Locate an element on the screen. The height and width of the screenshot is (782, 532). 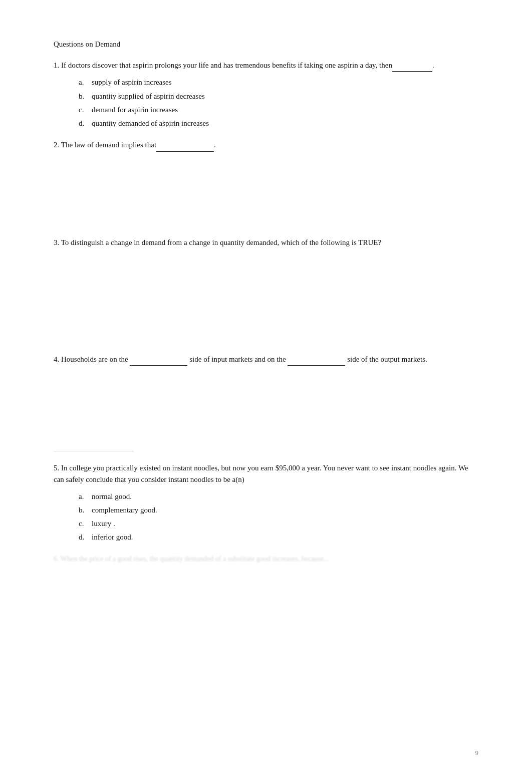
question-2-text: 2. The law of demand implies that . is located at coordinates (266, 145).